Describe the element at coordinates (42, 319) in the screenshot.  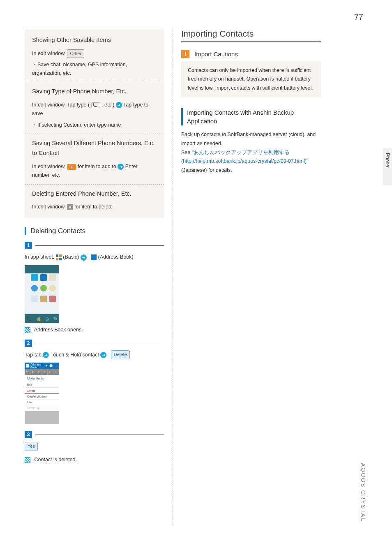
I see `navbar: 📞 🔒 ◎ ↻` at that location.